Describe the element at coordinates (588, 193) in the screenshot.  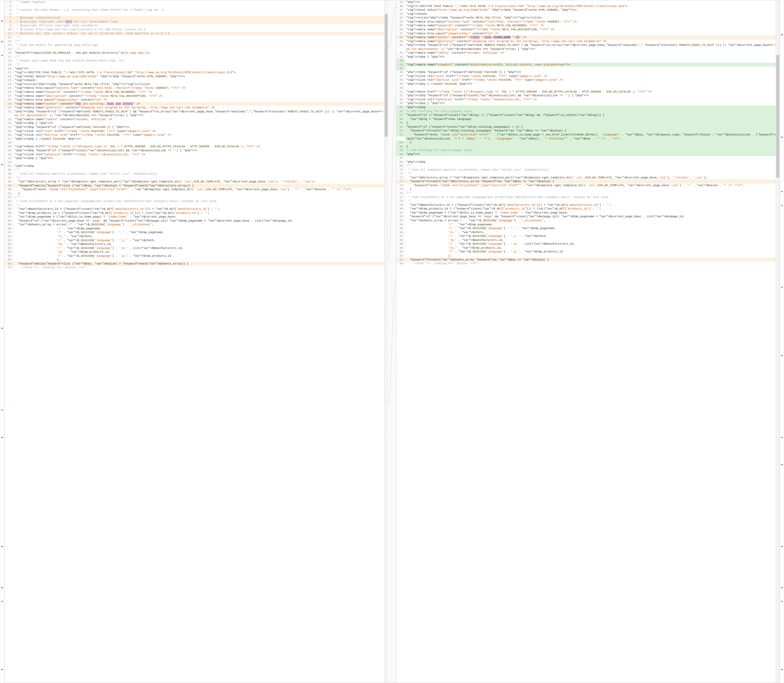
I see `code-line: 76/**` at that location.